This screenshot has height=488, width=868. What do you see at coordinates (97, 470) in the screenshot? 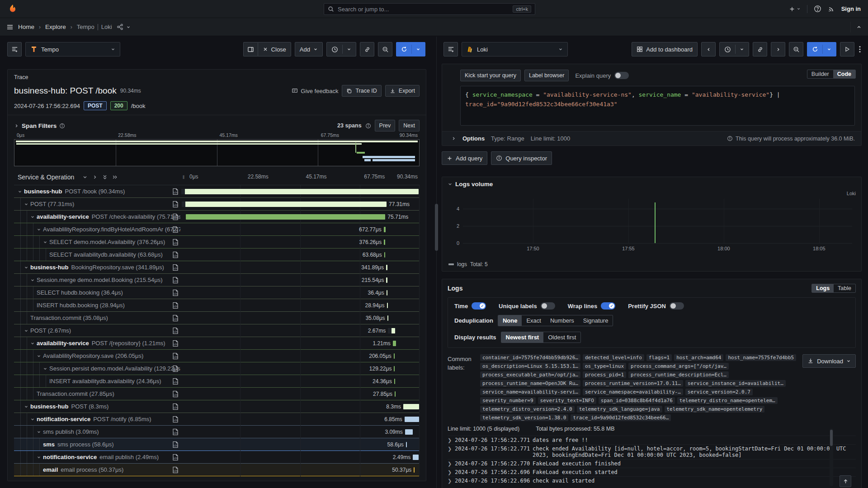
I see `span-name-cell: email email process (50.37μs) LOG` at bounding box center [97, 470].